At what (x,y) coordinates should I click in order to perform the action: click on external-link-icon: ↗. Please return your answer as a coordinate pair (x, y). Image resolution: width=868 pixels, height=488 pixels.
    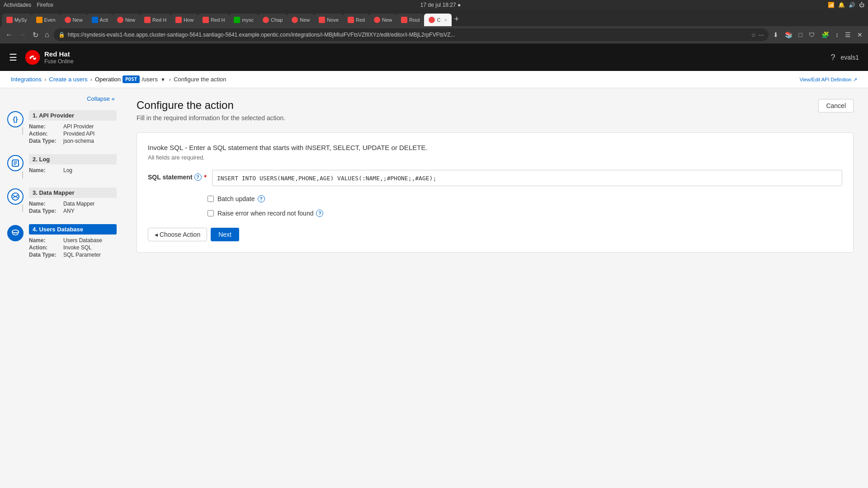
    Looking at the image, I should click on (855, 80).